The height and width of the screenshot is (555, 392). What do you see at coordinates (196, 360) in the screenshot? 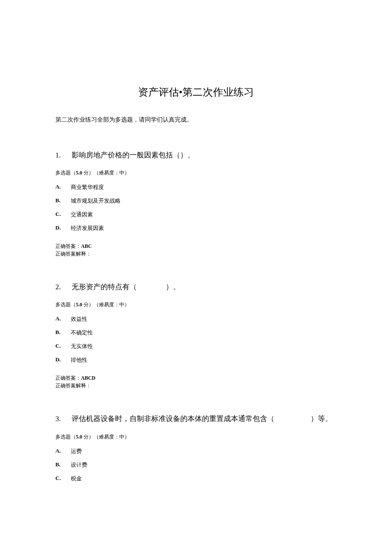
I see `option-row: D.排他性` at bounding box center [196, 360].